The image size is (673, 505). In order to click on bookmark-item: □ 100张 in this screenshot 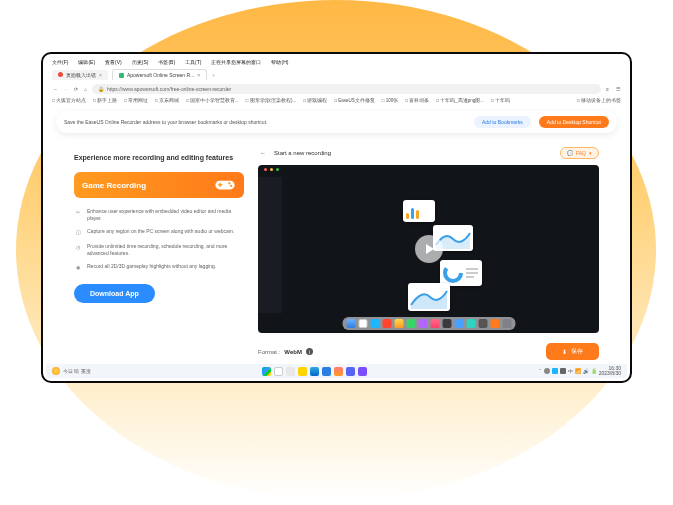, I will do `click(390, 100)`.